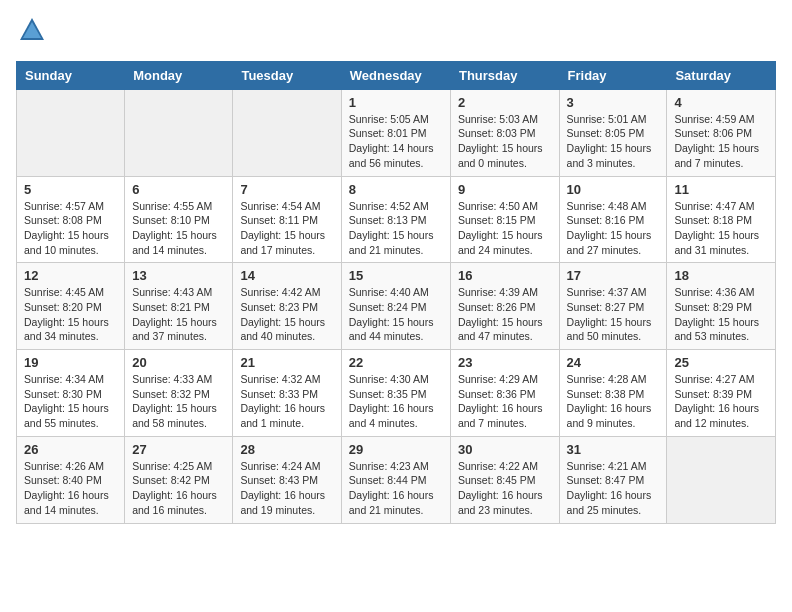  Describe the element at coordinates (71, 394) in the screenshot. I see `calendar-cell: 19Sunrise: 4:34 AM Sunset: 8:30 PM Dayli…` at that location.